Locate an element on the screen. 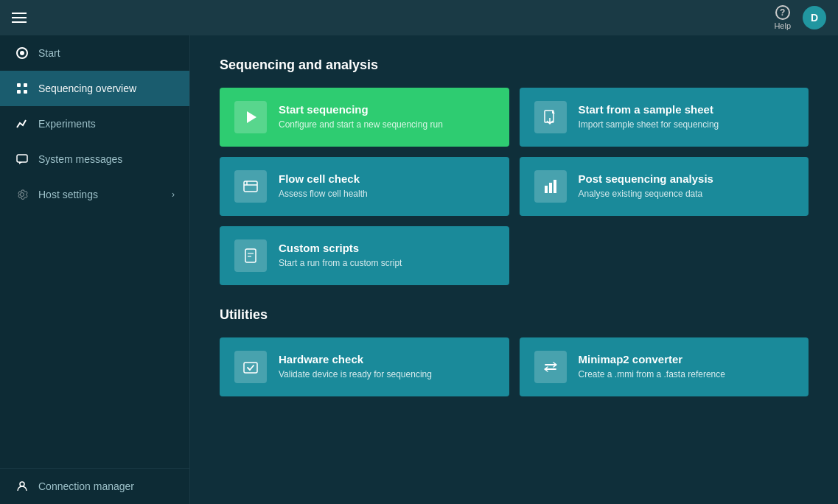 This screenshot has height=504, width=838. empty-slot is located at coordinates (665, 256).